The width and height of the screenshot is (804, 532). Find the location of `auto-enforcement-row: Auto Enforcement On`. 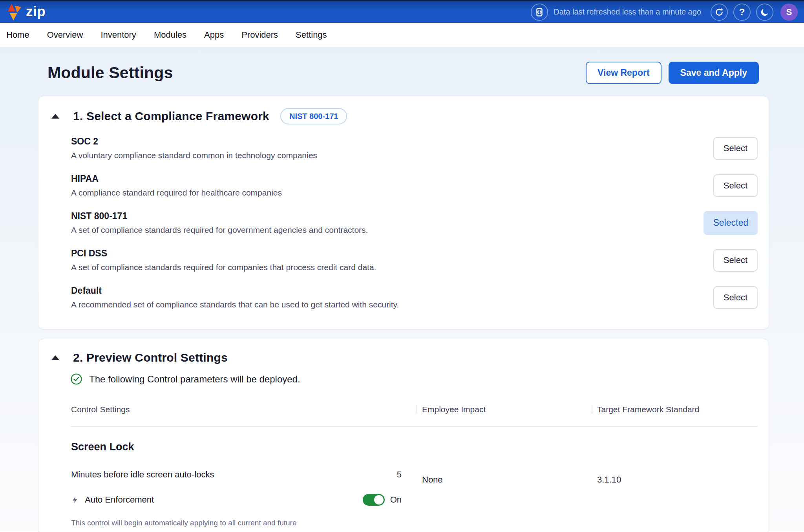

auto-enforcement-row: Auto Enforcement On is located at coordinates (244, 500).